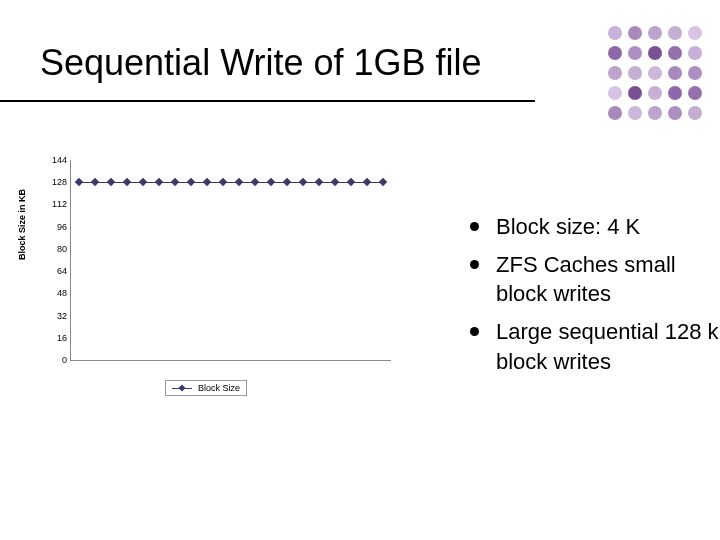 Image resolution: width=720 pixels, height=540 pixels. Describe the element at coordinates (54, 316) in the screenshot. I see `y-tick-label: 32` at that location.